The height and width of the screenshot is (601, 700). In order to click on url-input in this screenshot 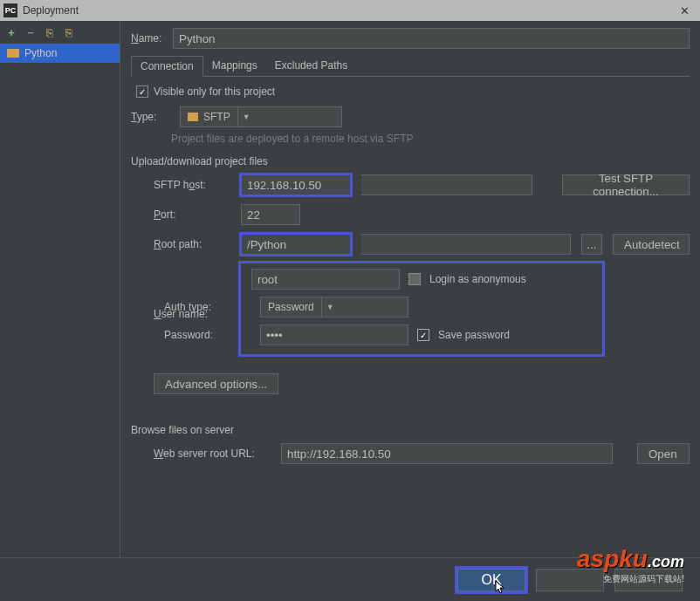, I will do `click(447, 454)`.